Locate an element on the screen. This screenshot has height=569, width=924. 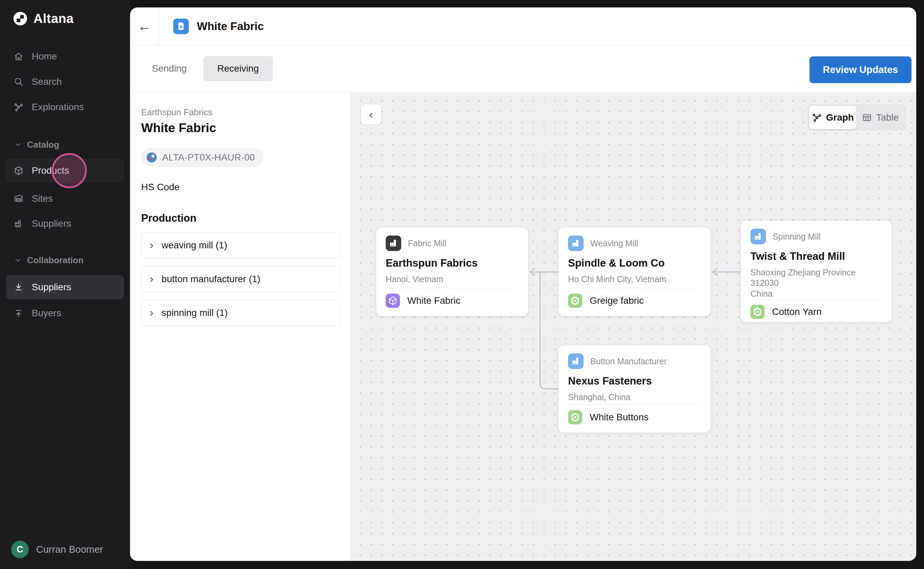
view-toggle: Graph Table is located at coordinates (857, 117).